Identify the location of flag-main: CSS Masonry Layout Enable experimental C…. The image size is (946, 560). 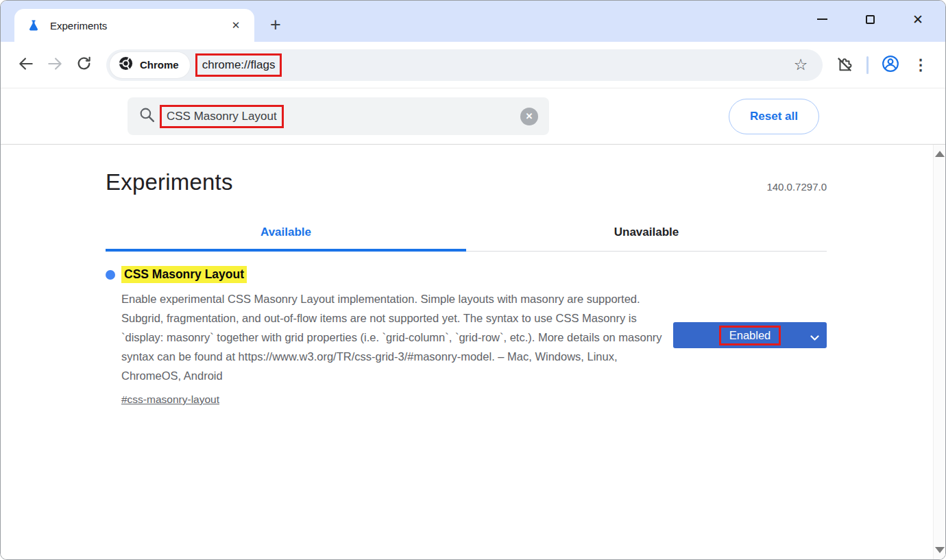
(384, 336).